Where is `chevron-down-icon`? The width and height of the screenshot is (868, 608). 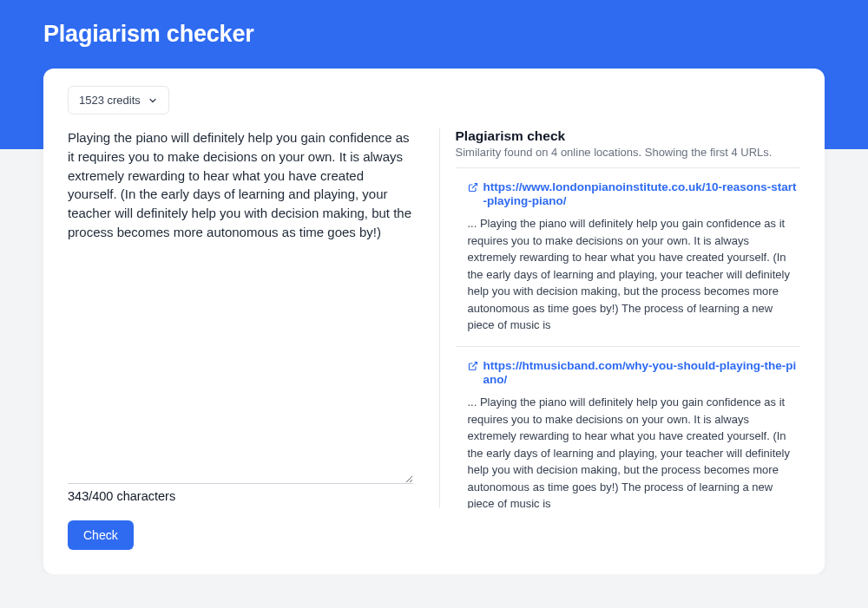 chevron-down-icon is located at coordinates (153, 101).